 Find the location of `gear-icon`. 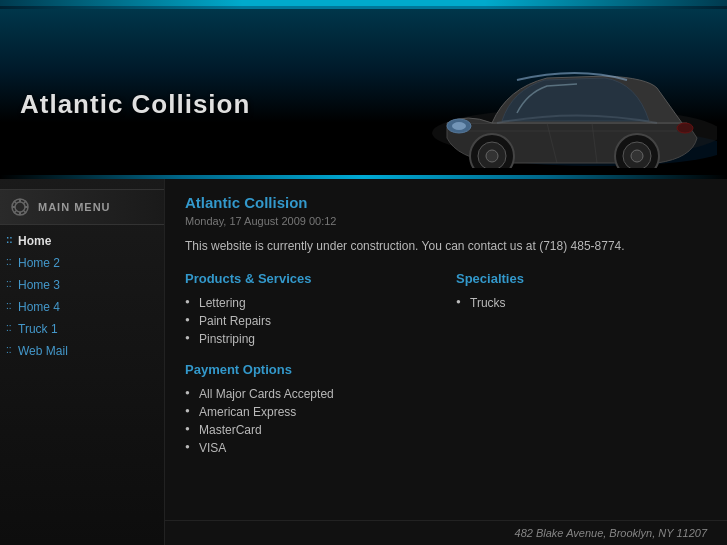

gear-icon is located at coordinates (20, 207).